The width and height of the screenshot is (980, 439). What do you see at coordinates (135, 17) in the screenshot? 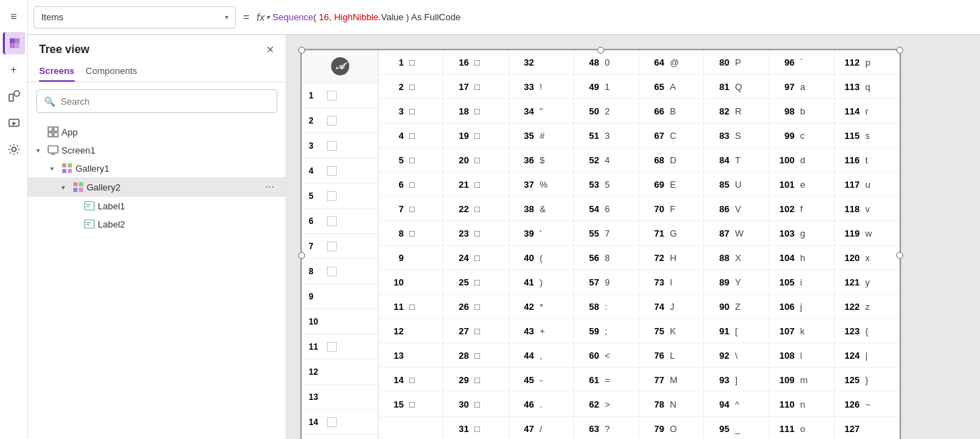
I see `items-dropdown: Items ▾` at bounding box center [135, 17].